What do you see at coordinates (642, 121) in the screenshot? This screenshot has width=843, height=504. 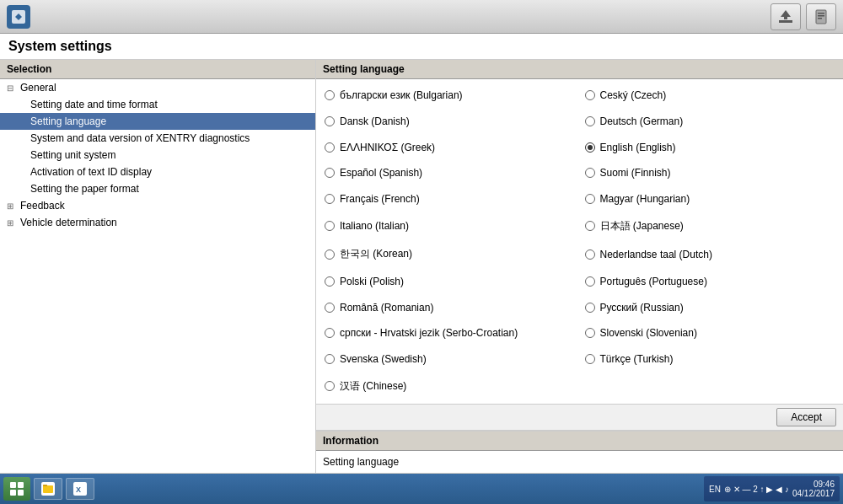 I see `lang-label-de: Deutsch (German)` at bounding box center [642, 121].